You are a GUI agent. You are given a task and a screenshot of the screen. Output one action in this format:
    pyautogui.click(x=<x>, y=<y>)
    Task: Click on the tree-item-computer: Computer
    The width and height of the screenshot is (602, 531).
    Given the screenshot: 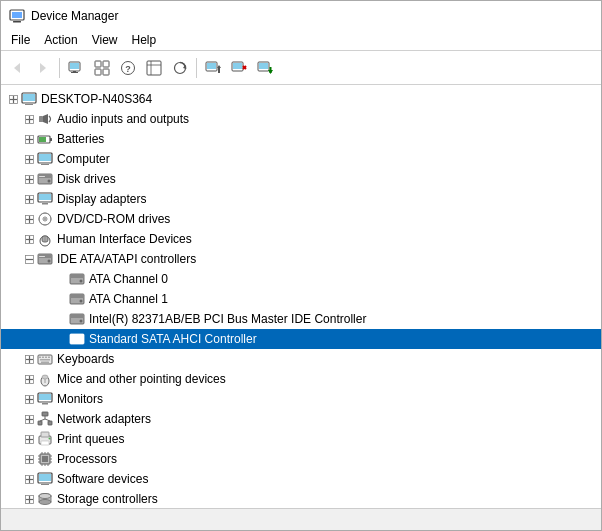 What is the action you would take?
    pyautogui.click(x=301, y=159)
    